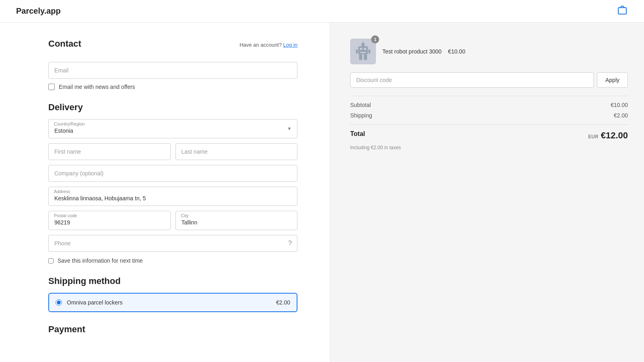 This screenshot has height=362, width=644. I want to click on shipping-value: €2.00, so click(621, 115).